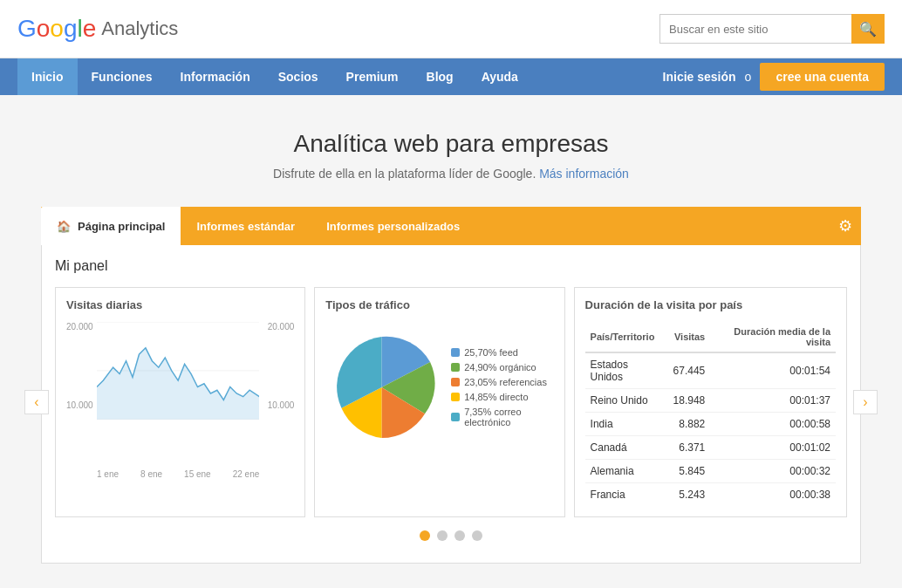  Describe the element at coordinates (868, 30) in the screenshot. I see `search-icon: 🔍` at that location.